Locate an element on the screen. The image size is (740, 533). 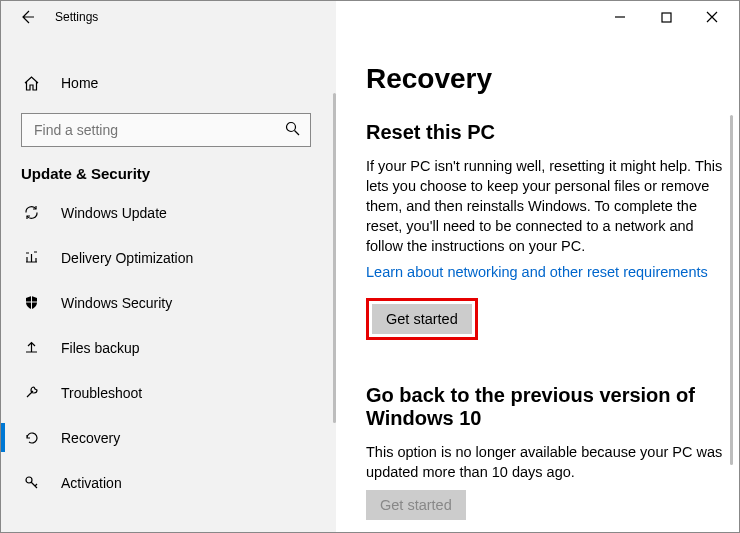
titlebar: Settings is located at coordinates (370, 17).